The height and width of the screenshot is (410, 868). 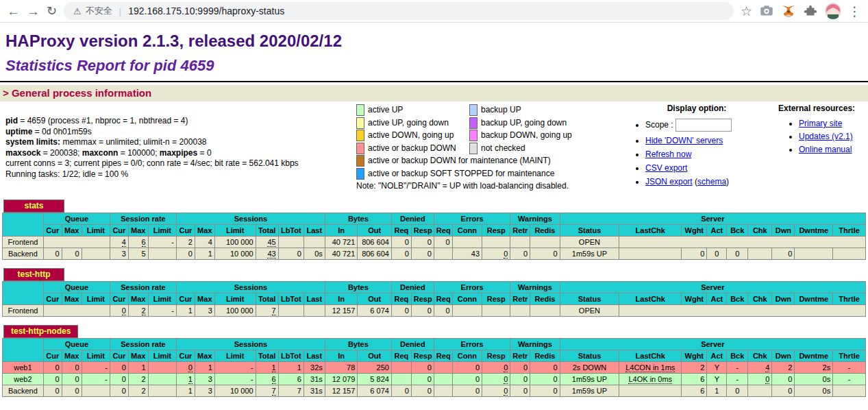 I want to click on back-icon: ←, so click(x=14, y=11).